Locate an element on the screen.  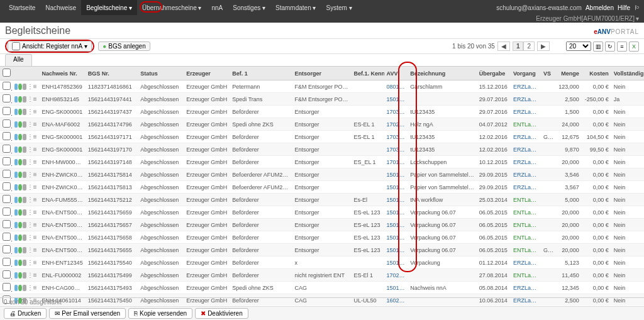
table-row: ⋮≡ENH-CAG0000115621443175493Abgeschlosse… is located at coordinates (322, 288).